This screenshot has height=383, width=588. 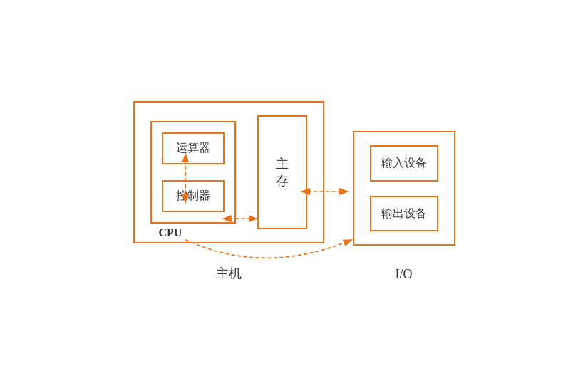 What do you see at coordinates (404, 214) in the screenshot?
I see `output-device-label: 输出设备` at bounding box center [404, 214].